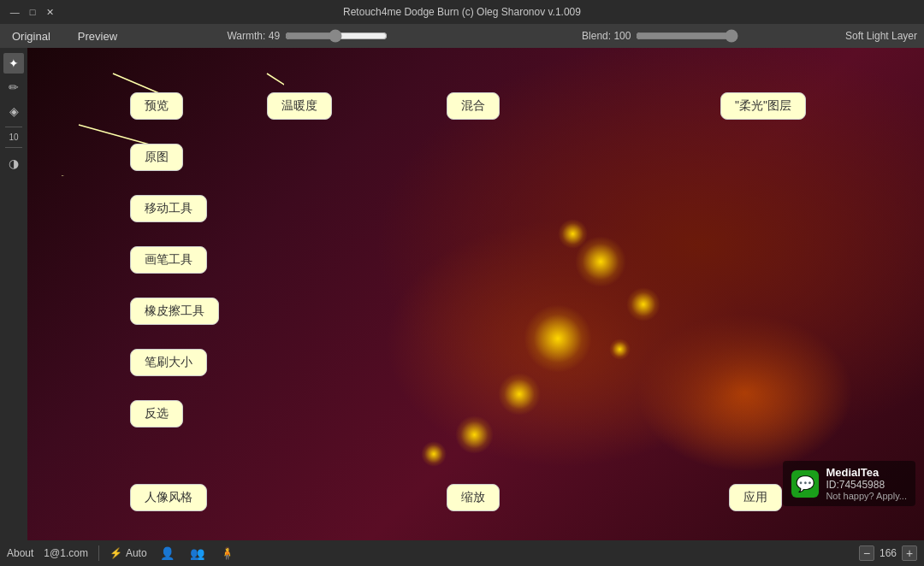 This screenshot has width=924, height=566. I want to click on warmth-slider, so click(336, 36).